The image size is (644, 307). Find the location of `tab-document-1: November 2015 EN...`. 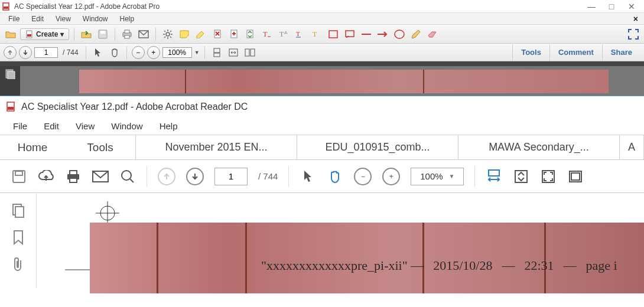

tab-document-1: November 2015 EN... is located at coordinates (216, 148).